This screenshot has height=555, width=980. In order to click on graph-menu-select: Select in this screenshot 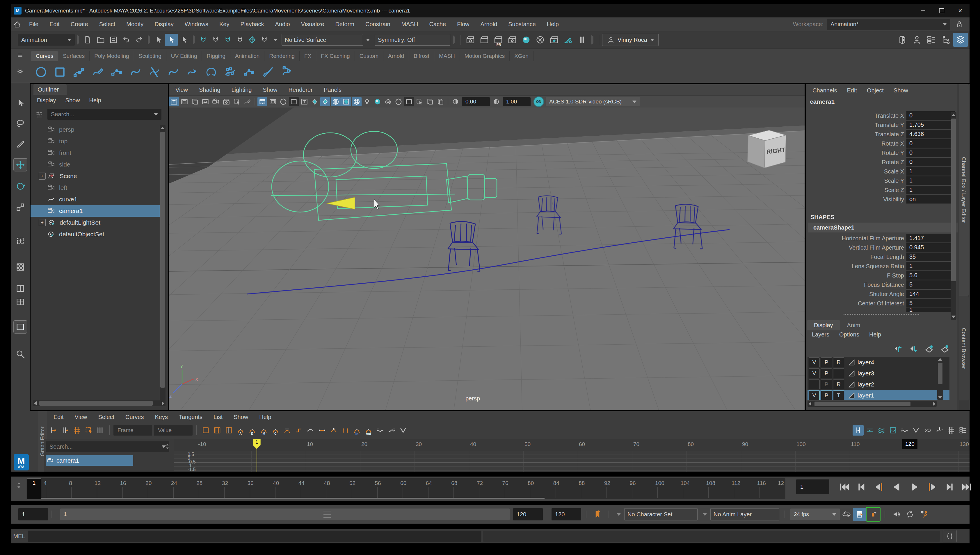, I will do `click(106, 417)`.